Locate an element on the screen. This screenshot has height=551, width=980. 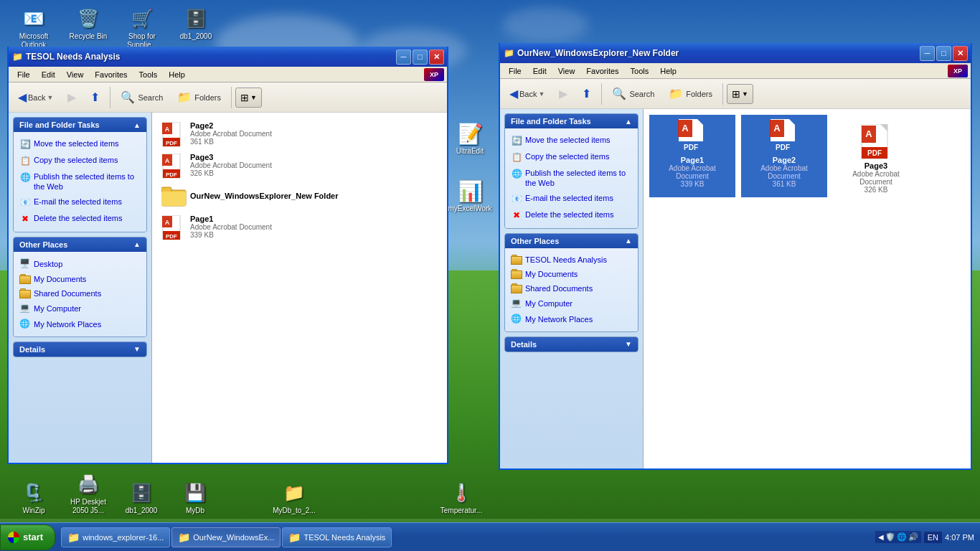
svg-text: PDF is located at coordinates (783, 148).